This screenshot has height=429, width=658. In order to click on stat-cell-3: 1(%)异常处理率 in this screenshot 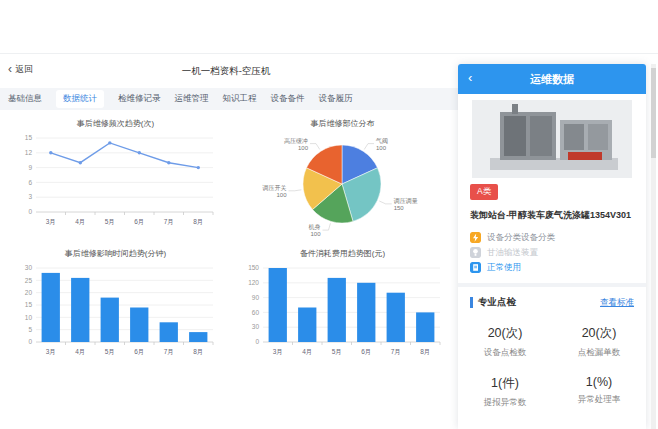, I will do `click(599, 392)`.